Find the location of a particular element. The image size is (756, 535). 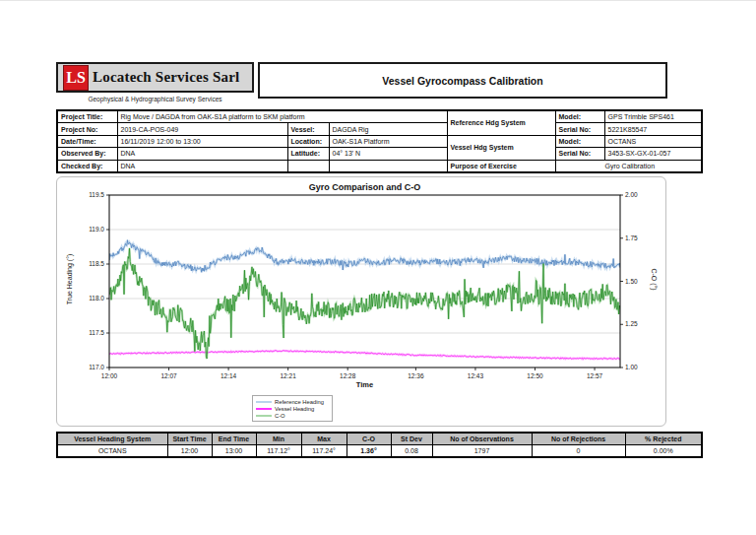

stats-cell: 117.12° is located at coordinates (279, 451).